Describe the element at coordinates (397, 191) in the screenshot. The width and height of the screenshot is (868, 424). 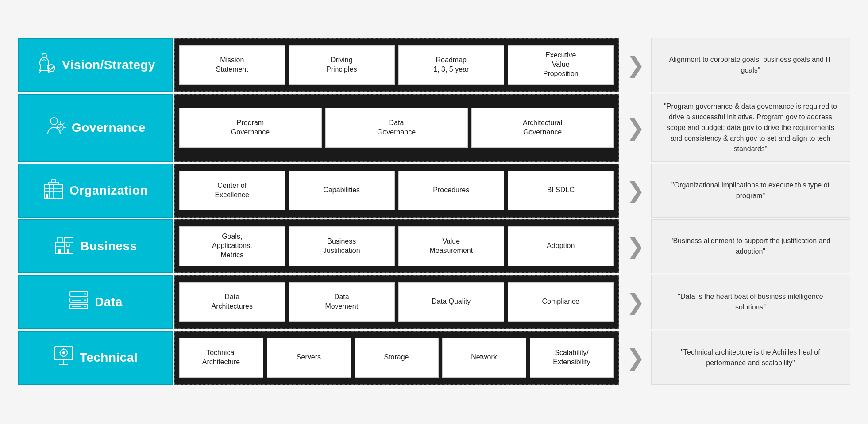
I see `organization-items-area: Center of ExcellenceCapabilitiesProcedur…` at that location.